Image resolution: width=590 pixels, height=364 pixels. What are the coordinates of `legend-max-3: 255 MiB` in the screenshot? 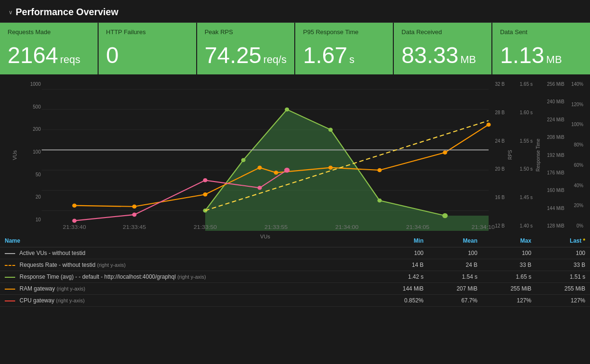 It's located at (509, 289).